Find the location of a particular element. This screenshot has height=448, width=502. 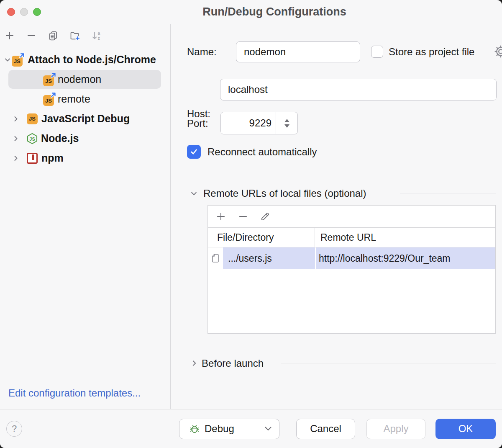

table-row: .../users.js http://localhost:9229/Our_t… is located at coordinates (351, 258).